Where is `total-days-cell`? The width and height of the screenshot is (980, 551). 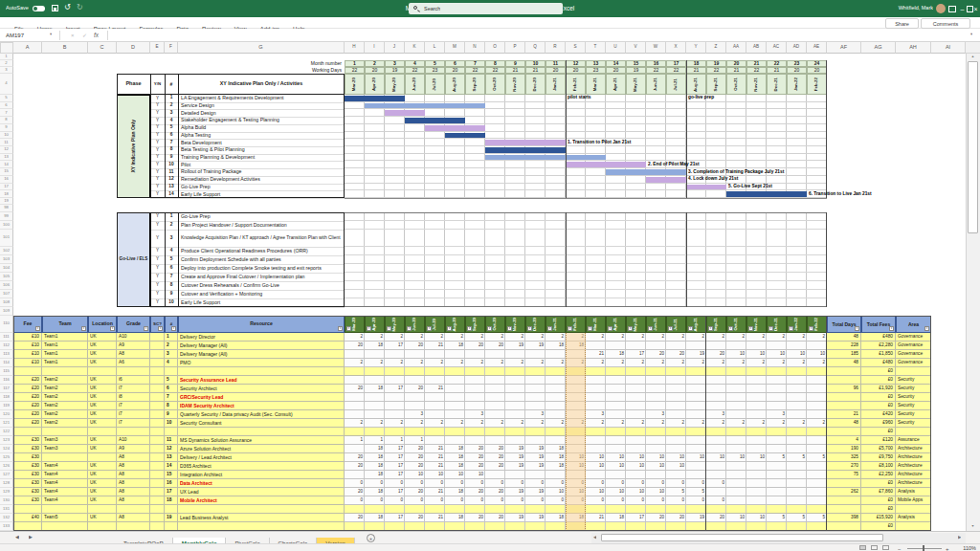 total-days-cell is located at coordinates (844, 406).